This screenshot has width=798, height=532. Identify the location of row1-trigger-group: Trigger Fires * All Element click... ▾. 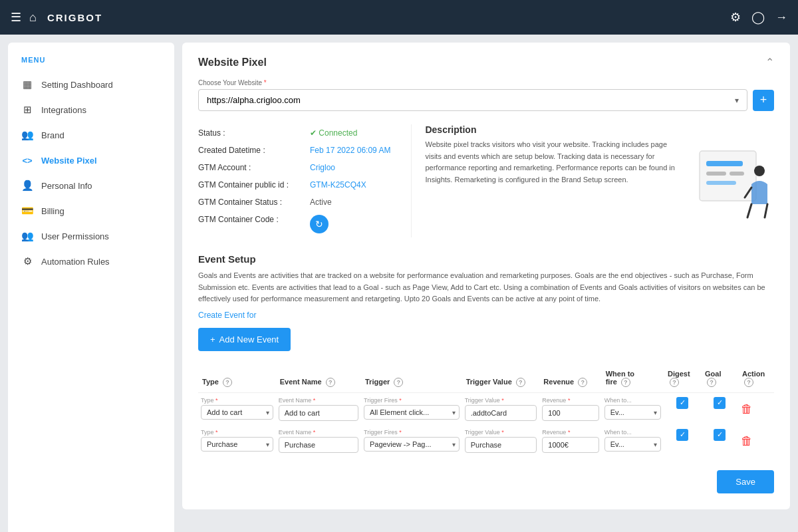
(412, 408).